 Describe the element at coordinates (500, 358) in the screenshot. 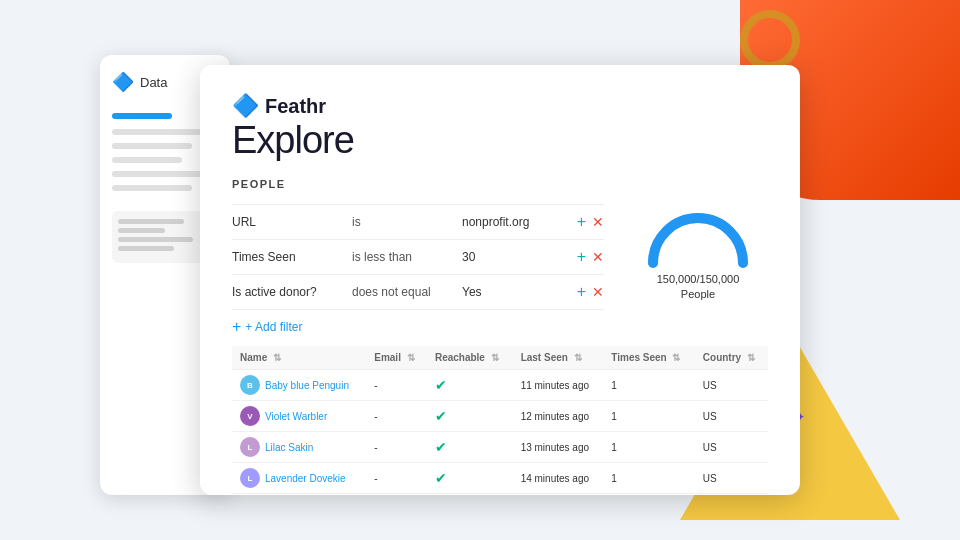

I see `table-header-row: Name ⇅ Email ⇅ Reachable ⇅ Last Seen ⇅ T…` at that location.